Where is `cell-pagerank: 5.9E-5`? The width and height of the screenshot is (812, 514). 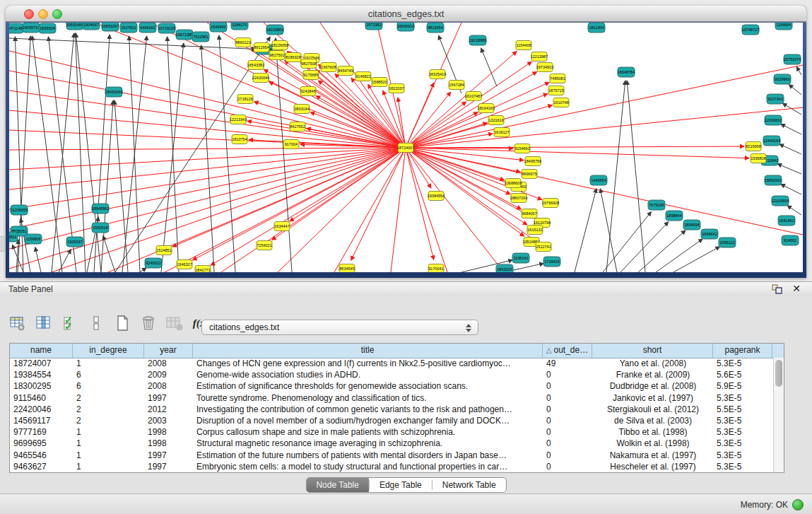 cell-pagerank: 5.9E-5 is located at coordinates (743, 386).